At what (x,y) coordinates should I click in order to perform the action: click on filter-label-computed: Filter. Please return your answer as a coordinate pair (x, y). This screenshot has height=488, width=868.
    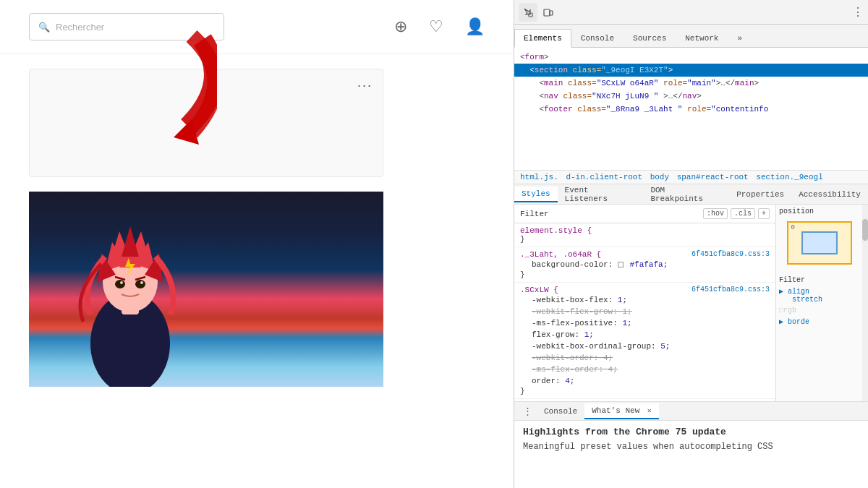
    Looking at the image, I should click on (819, 281).